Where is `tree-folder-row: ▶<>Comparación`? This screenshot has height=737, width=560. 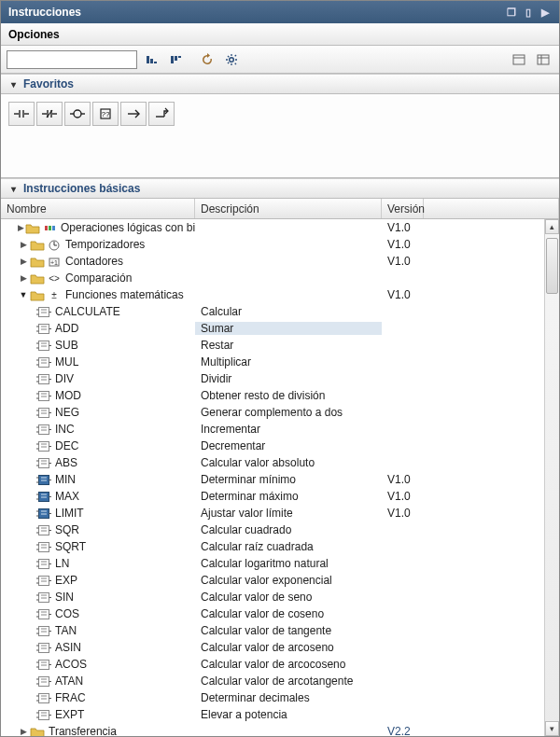
tree-folder-row: ▶<>Comparación is located at coordinates (273, 278).